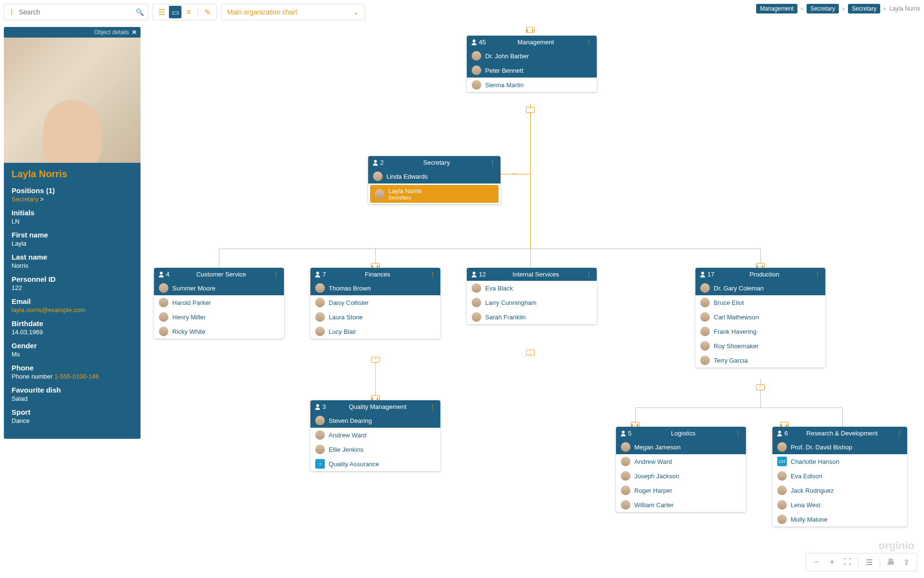  I want to click on fit-icon: ⛶, so click(847, 562).